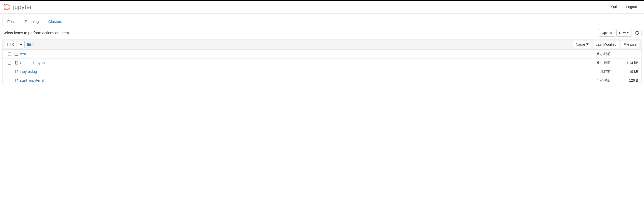 Image resolution: width=644 pixels, height=209 pixels. I want to click on quit-button: Quit, so click(614, 7).